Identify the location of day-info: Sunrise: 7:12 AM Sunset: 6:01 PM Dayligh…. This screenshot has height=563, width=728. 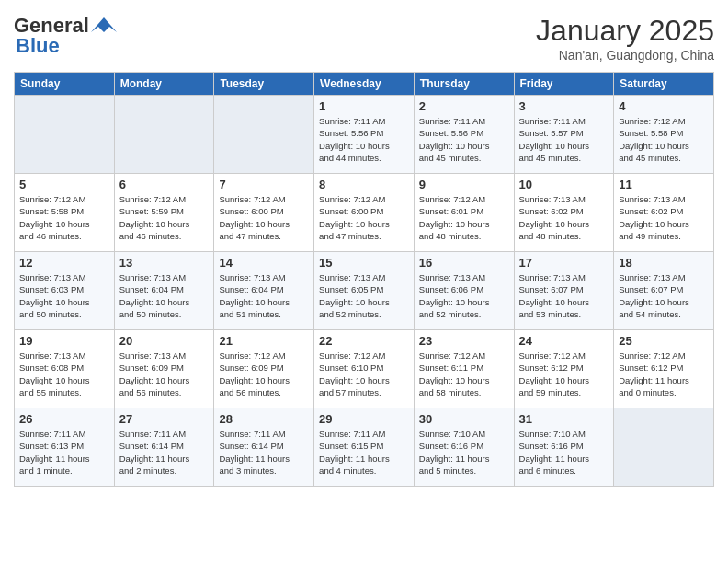
(464, 217).